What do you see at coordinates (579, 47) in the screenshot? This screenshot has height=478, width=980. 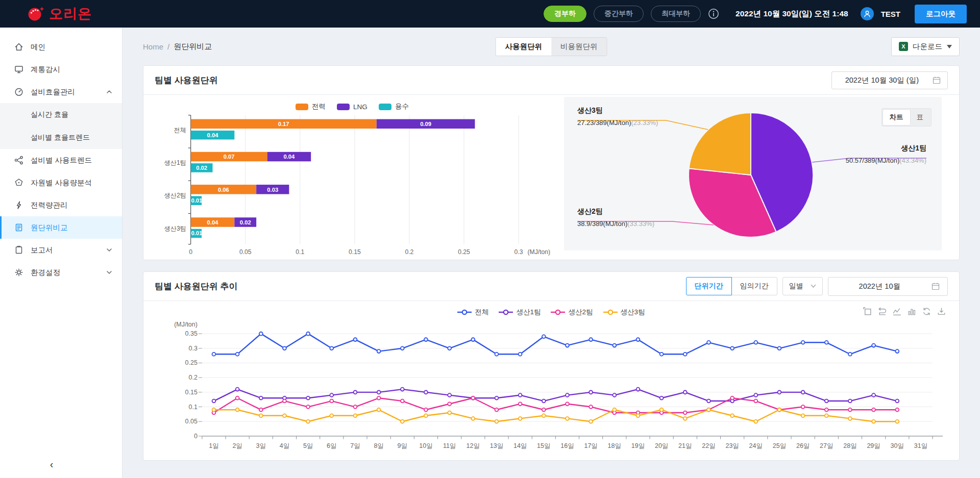 I see `tab-cost-unit: 비용원단위` at bounding box center [579, 47].